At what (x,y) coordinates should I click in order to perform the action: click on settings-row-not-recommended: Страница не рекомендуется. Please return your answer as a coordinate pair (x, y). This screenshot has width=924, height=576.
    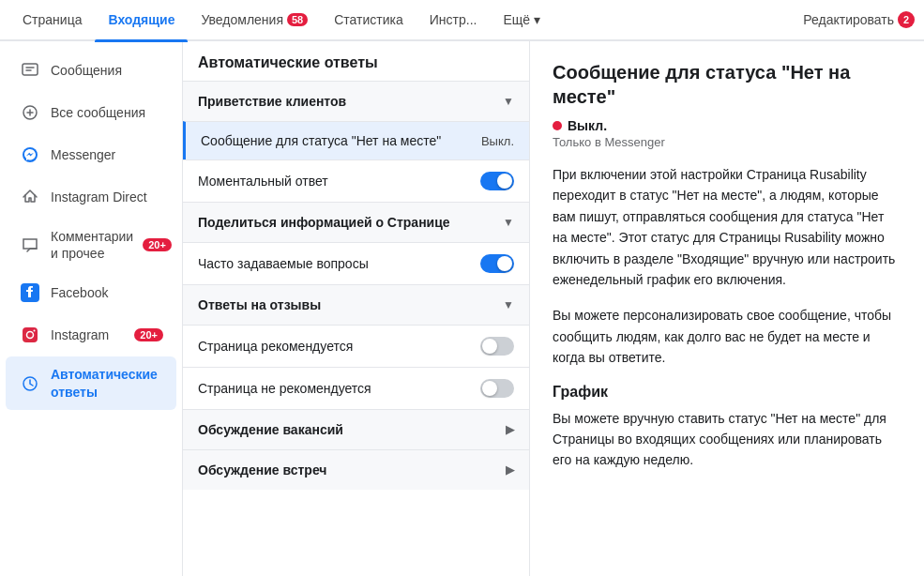
    Looking at the image, I should click on (356, 388).